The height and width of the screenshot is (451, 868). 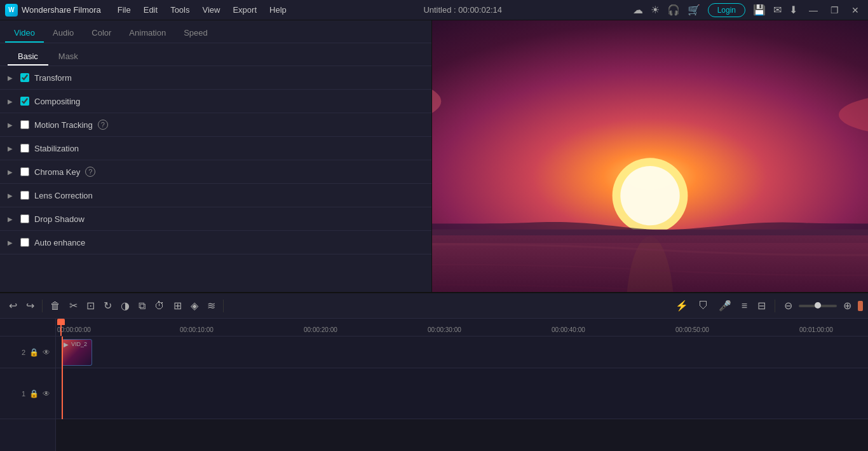 What do you see at coordinates (655, 10) in the screenshot?
I see `sun-icon: ☀` at bounding box center [655, 10].